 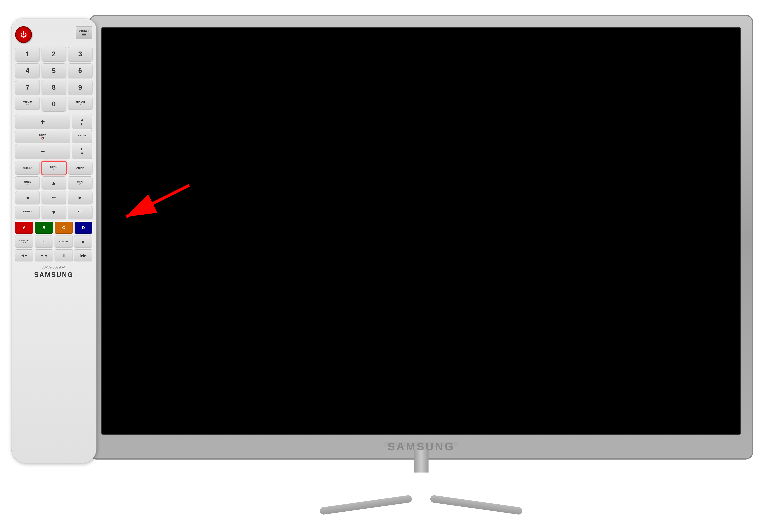 What do you see at coordinates (476, 505) in the screenshot?
I see `stand-base-right` at bounding box center [476, 505].